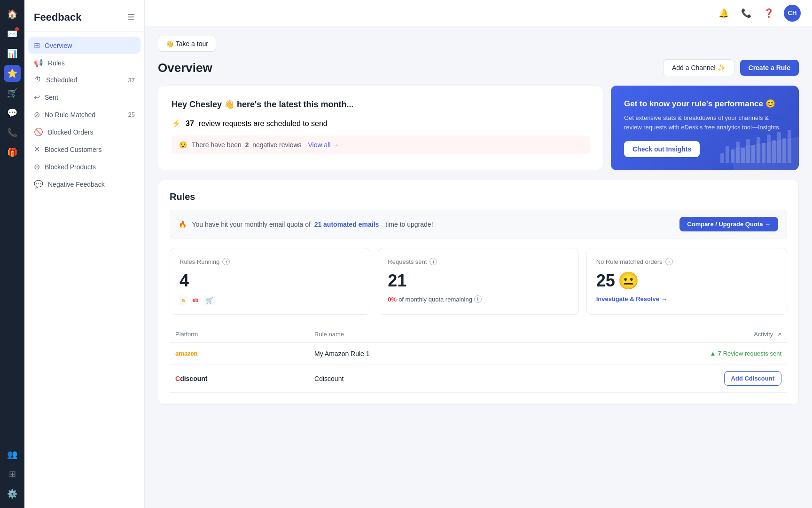  Describe the element at coordinates (270, 281) in the screenshot. I see `stat-card-rules-running: Rules Running i 4 a eb 🛒` at that location.